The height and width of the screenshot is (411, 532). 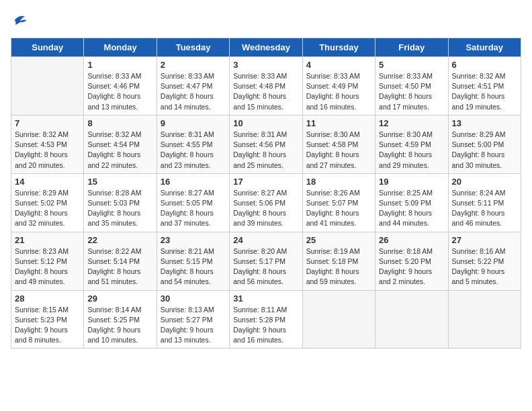 I want to click on day-number: 5, so click(x=411, y=64).